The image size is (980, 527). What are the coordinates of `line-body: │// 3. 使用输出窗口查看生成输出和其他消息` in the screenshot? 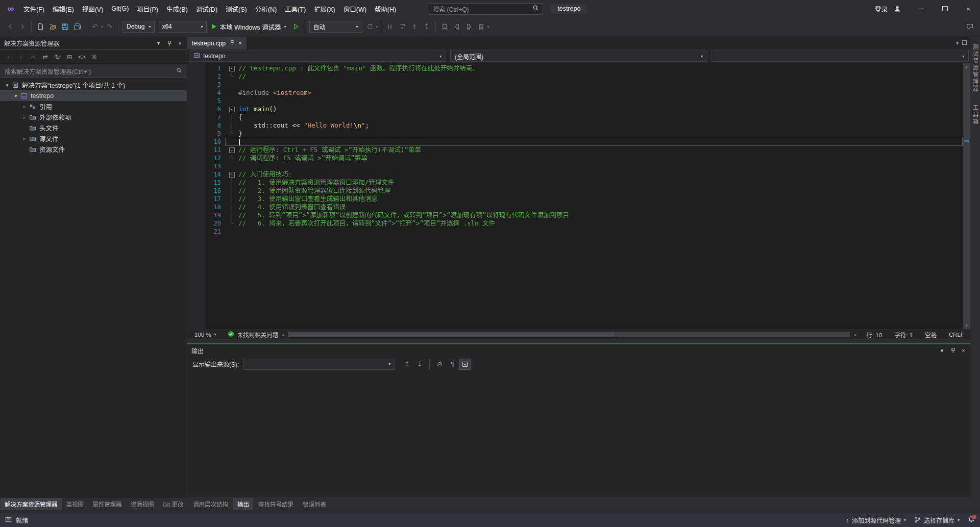 It's located at (594, 199).